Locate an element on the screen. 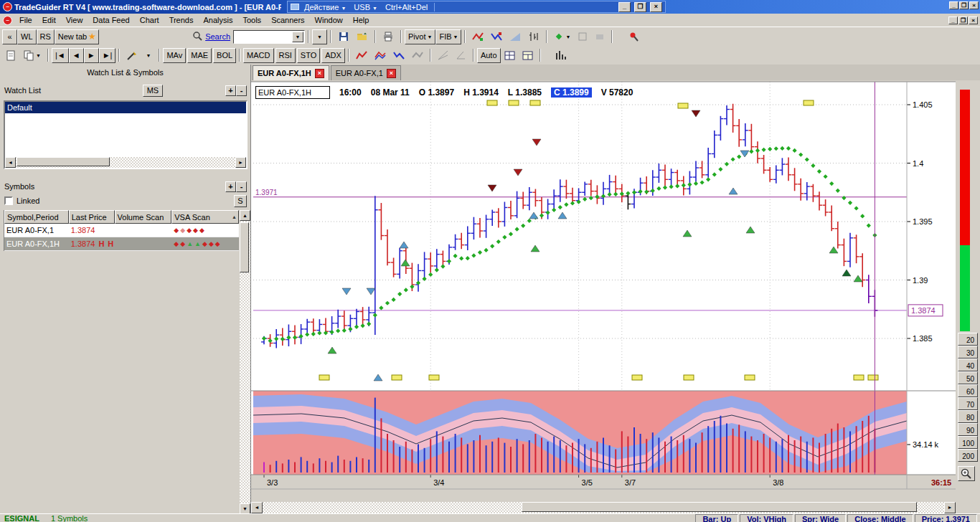 Image resolution: width=980 pixels, height=522 pixels. host-minimize-button: _ is located at coordinates (954, 6).